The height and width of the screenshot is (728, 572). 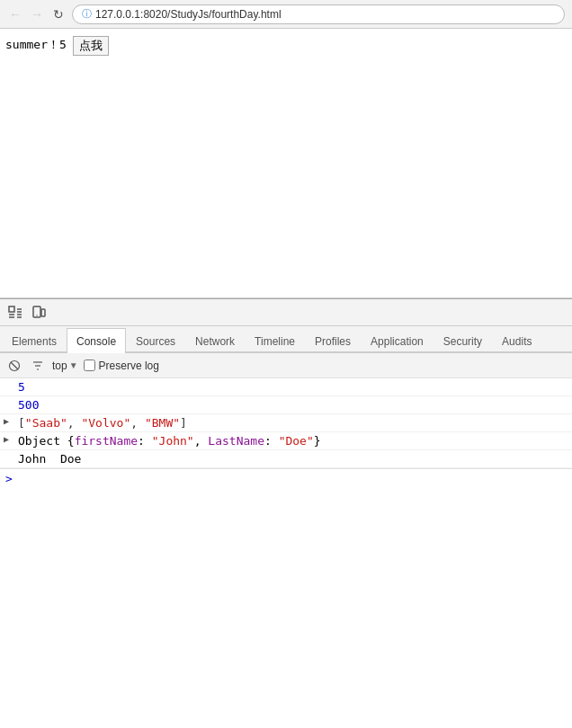 What do you see at coordinates (90, 365) in the screenshot?
I see `preserve-log-checkbox` at bounding box center [90, 365].